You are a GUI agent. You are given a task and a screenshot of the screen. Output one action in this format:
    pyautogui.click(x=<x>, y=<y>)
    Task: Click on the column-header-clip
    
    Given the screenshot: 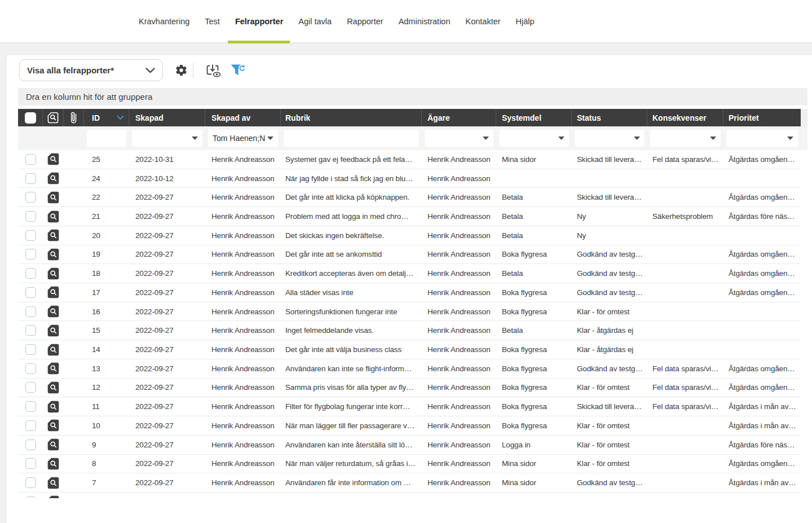 What is the action you would take?
    pyautogui.click(x=74, y=117)
    